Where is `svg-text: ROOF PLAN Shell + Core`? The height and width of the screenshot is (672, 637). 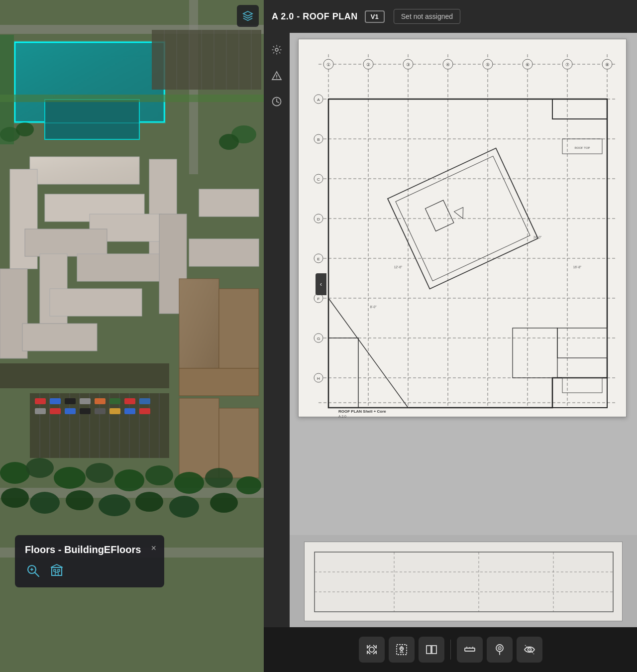 svg-text: ROOF PLAN Shell + Core is located at coordinates (362, 411).